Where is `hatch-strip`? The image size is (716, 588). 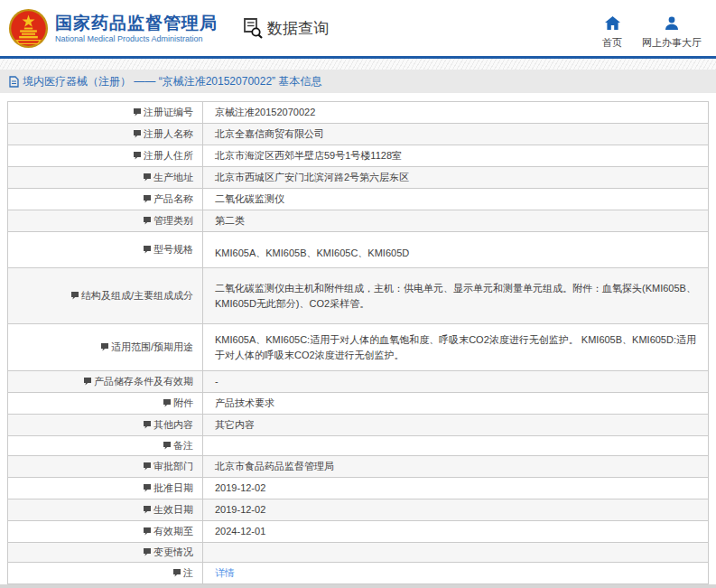
hatch-strip is located at coordinates (358, 64).